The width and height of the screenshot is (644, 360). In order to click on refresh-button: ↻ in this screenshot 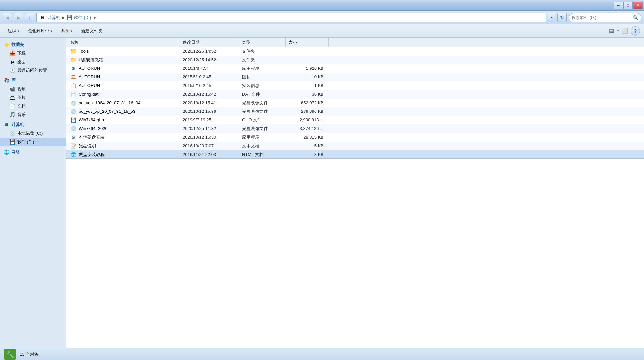, I will do `click(562, 18)`.